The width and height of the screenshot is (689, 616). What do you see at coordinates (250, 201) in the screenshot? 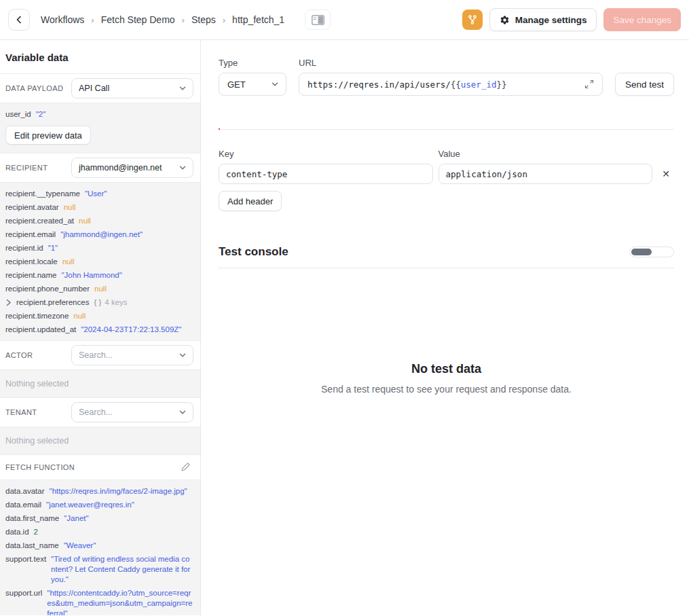
I see `add-header-button: Add header` at bounding box center [250, 201].